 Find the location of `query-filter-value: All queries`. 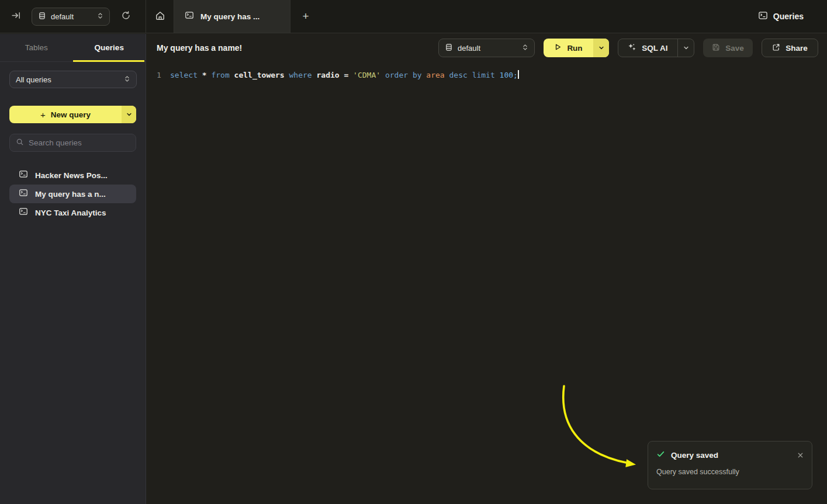

query-filter-value: All queries is located at coordinates (68, 79).